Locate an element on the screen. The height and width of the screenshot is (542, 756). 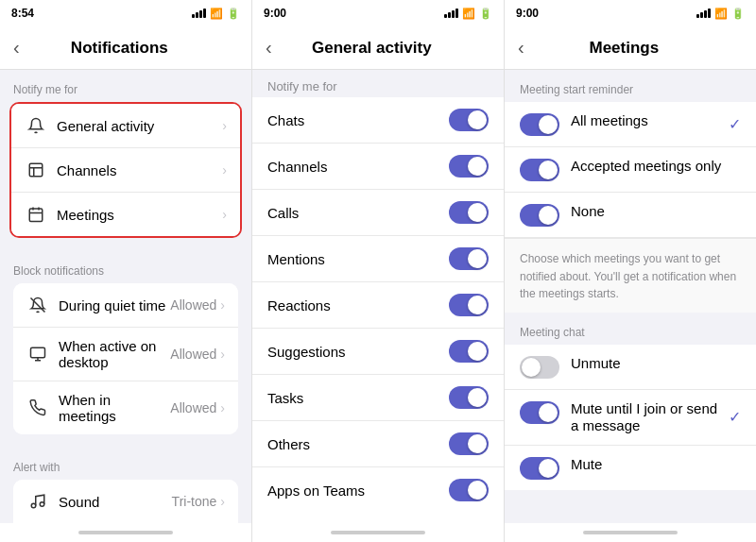
status-icons-1: 📶 🔋 is located at coordinates (215, 13).